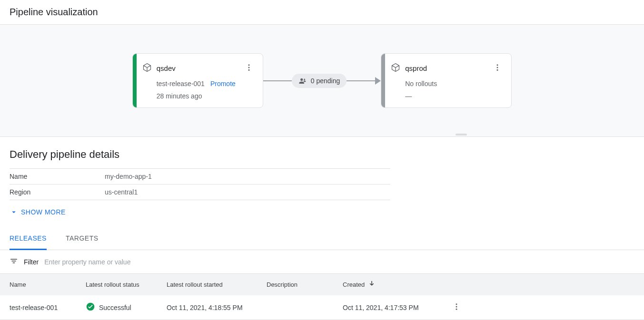 This screenshot has width=644, height=320. I want to click on tab-releases: RELEASES, so click(28, 239).